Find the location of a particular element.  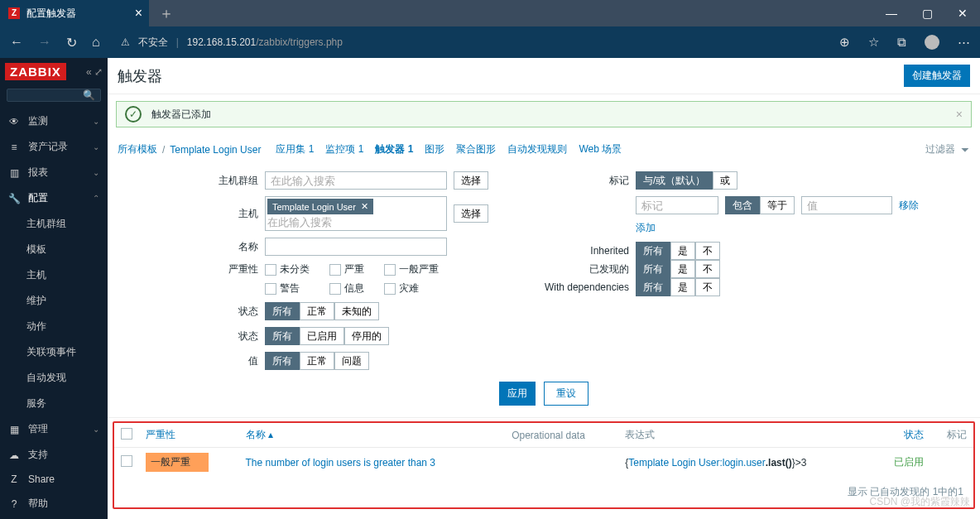

kv-Inherited-不: 不 is located at coordinates (708, 251).